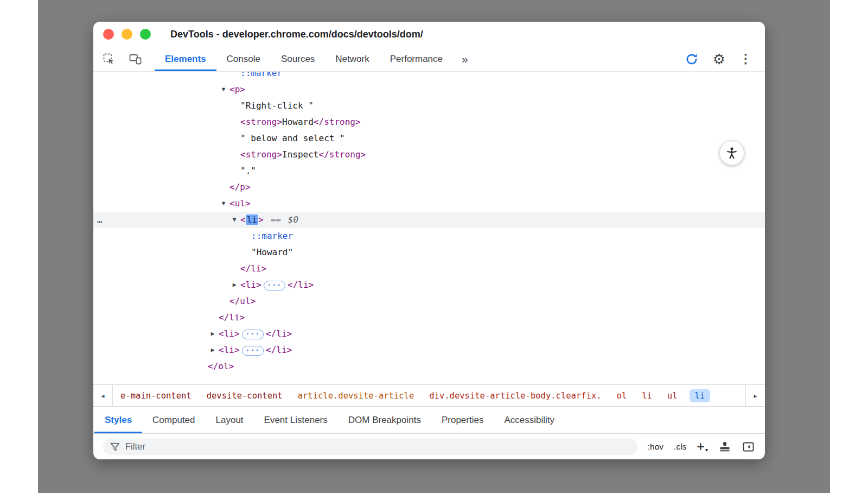 The height and width of the screenshot is (493, 868). I want to click on zoom-button, so click(145, 34).